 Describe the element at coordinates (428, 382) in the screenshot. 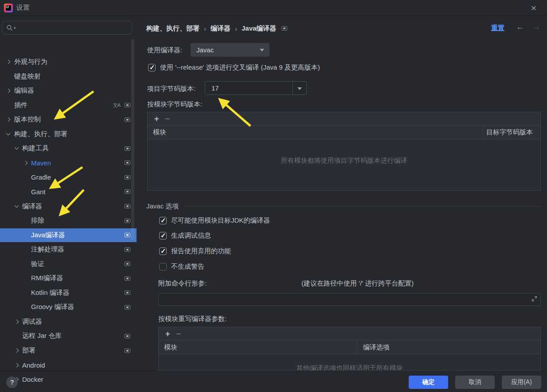

I see `ok-button: 确定` at that location.